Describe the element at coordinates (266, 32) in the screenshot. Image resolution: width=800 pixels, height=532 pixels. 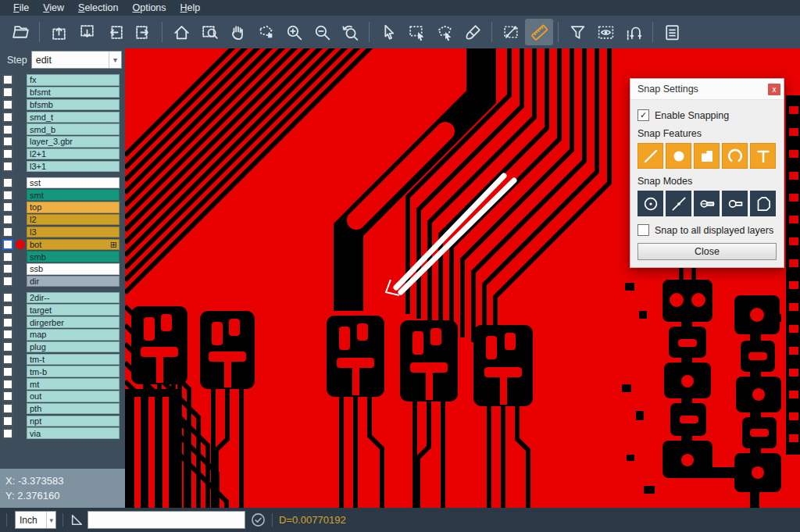
I see `zoom-polygon-button` at that location.